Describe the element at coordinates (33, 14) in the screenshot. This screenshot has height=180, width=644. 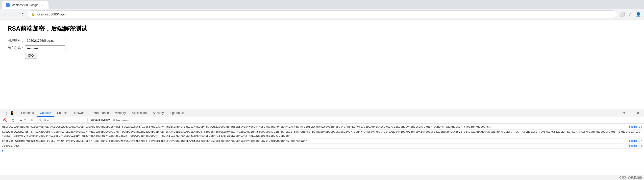
I see `lock-icon: 🔒` at that location.